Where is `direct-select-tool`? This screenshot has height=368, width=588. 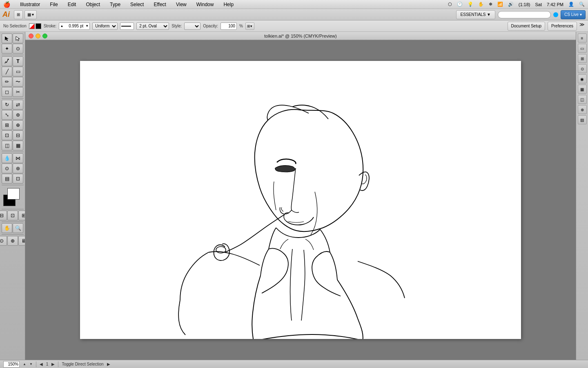
direct-select-tool is located at coordinates (18, 38).